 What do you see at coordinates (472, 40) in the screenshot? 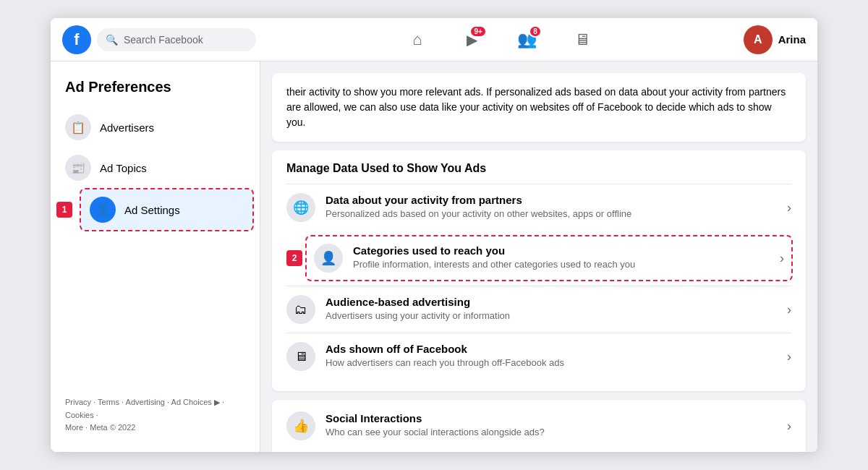
I see `reels-nav-btn: ▶ 9+` at bounding box center [472, 40].